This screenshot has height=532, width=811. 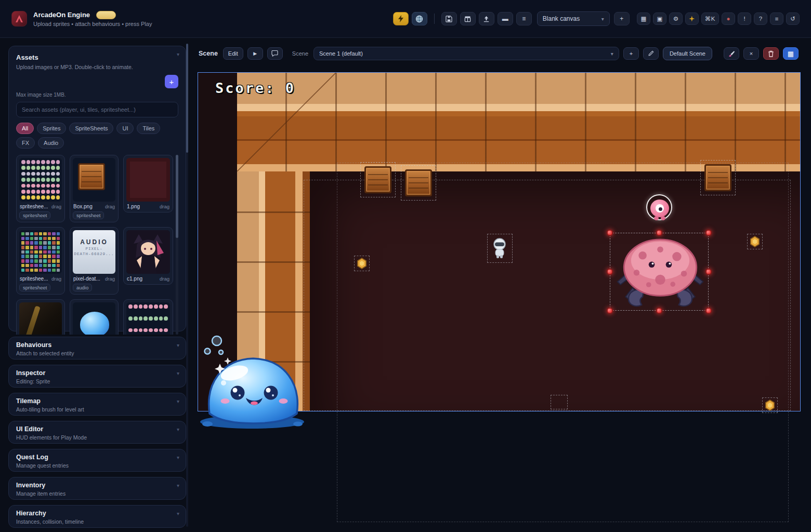 I want to click on sidebar-scrollbar, so click(x=187, y=285).